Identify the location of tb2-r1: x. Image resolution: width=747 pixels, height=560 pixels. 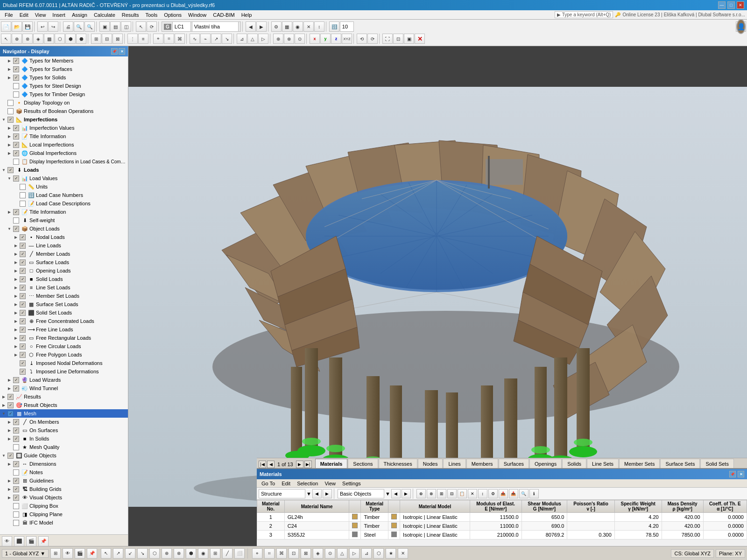
(315, 39).